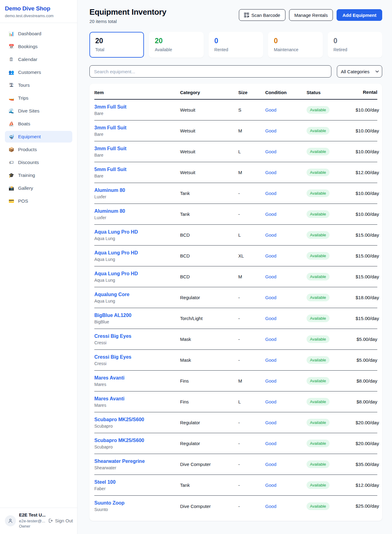 This screenshot has width=392, height=534. I want to click on dive-mask-icon: 🤿, so click(11, 137).